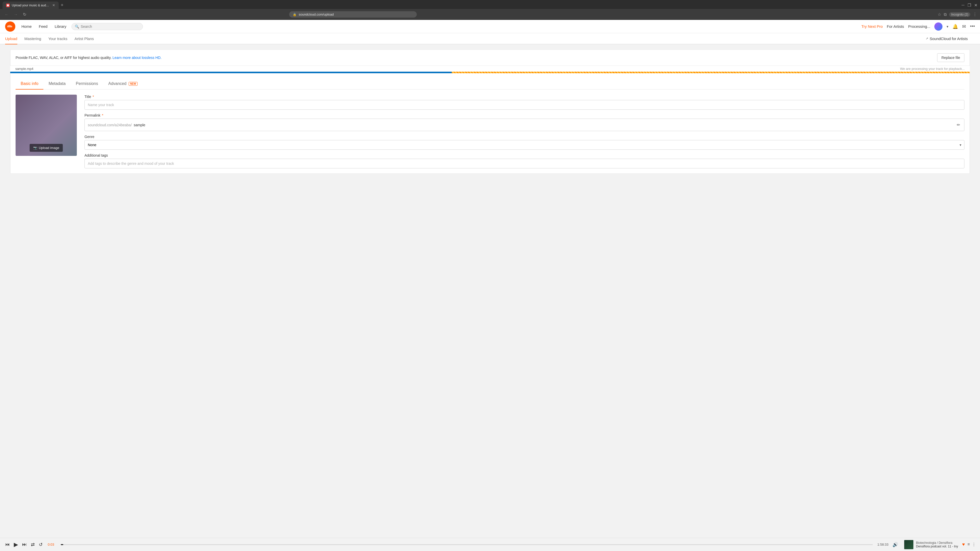  I want to click on subnav-mastering: Mastering, so click(33, 39).